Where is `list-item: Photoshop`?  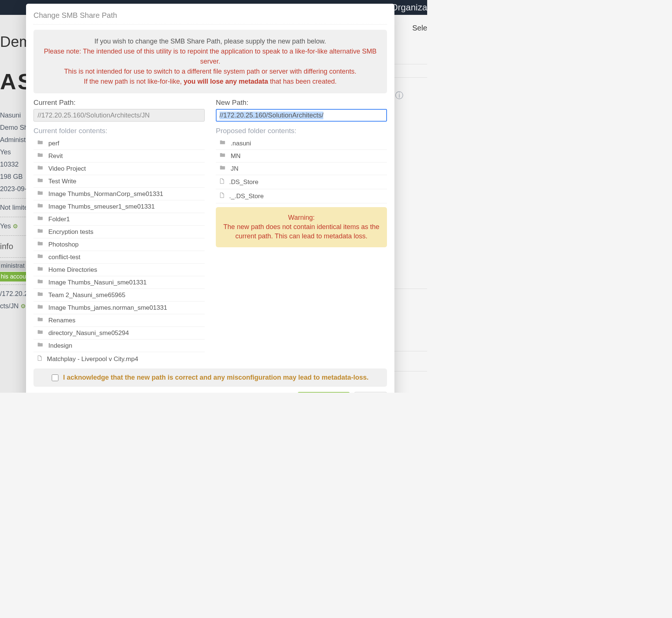 list-item: Photoshop is located at coordinates (119, 245).